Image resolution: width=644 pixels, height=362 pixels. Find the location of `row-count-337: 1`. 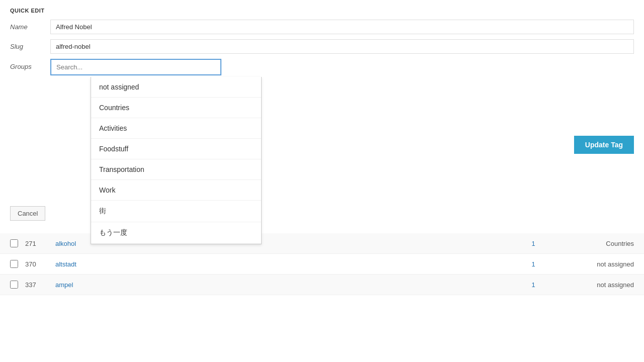

row-count-337: 1 is located at coordinates (533, 285).